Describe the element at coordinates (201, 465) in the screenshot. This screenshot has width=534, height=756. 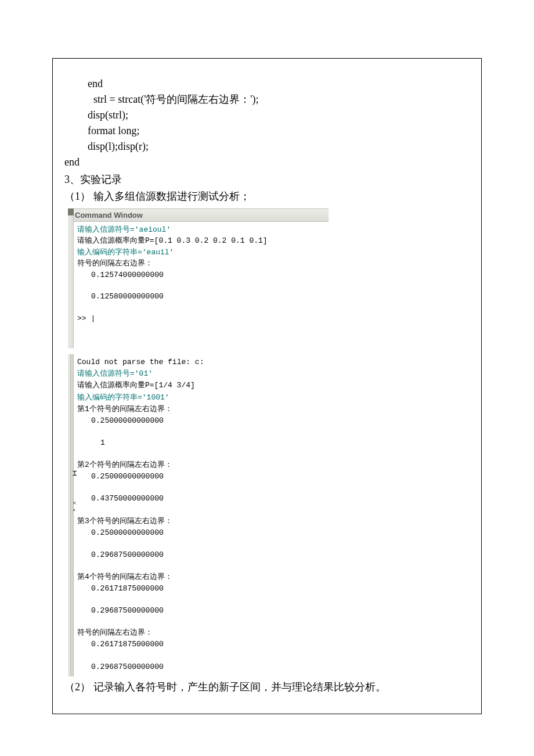
I see `output-text: 第2个符号的间隔左右边界：` at that location.